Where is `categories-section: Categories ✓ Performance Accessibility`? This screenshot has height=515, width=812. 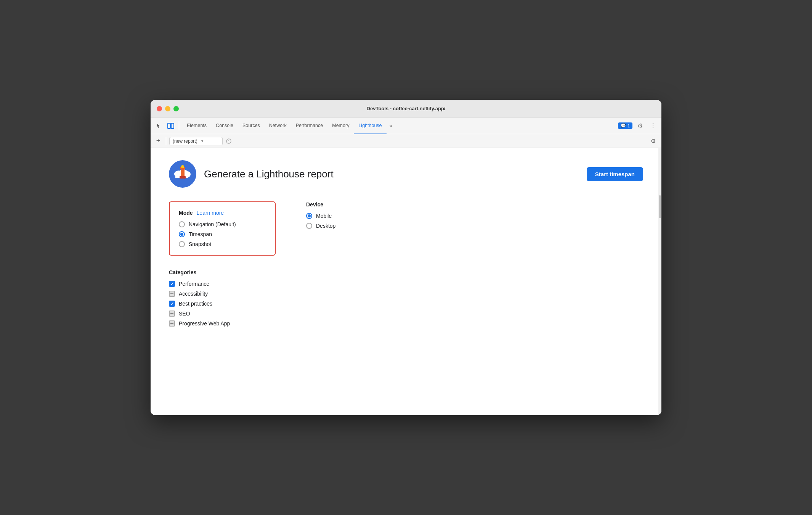 categories-section: Categories ✓ Performance Accessibility is located at coordinates (406, 298).